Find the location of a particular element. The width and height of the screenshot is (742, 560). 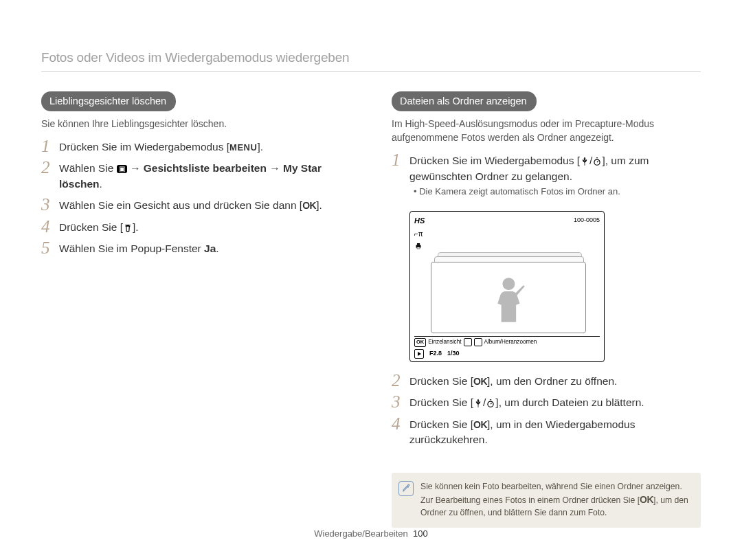

bar-zoom: Album/Heranzoomen is located at coordinates (511, 342).